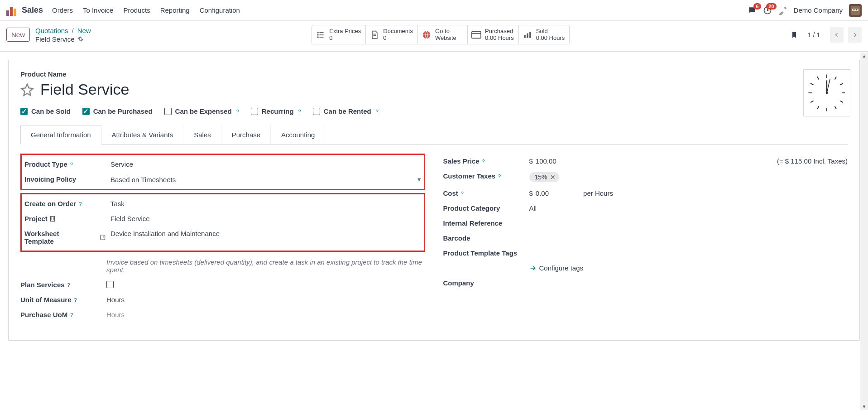 The image size is (868, 410). What do you see at coordinates (52, 31) in the screenshot?
I see `breadcrumb-quotations: Quotations` at bounding box center [52, 31].